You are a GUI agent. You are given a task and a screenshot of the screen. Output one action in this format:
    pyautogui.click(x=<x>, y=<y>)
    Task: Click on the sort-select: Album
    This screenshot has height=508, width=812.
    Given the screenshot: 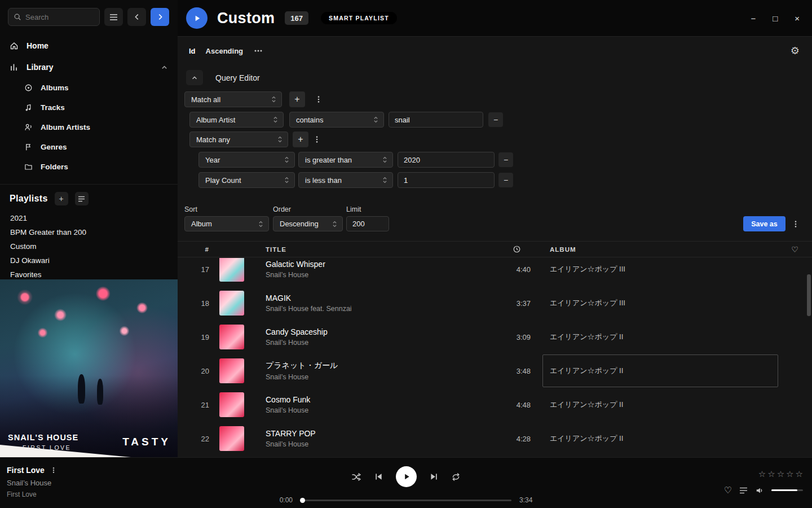 What is the action you would take?
    pyautogui.click(x=227, y=224)
    